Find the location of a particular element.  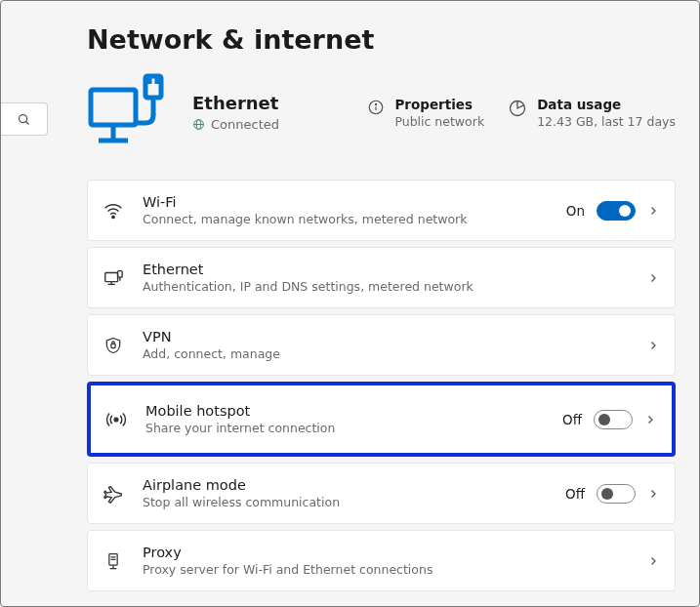

proxy-card: Proxy Proxy server for Wi-Fi and Etherne… is located at coordinates (381, 560).